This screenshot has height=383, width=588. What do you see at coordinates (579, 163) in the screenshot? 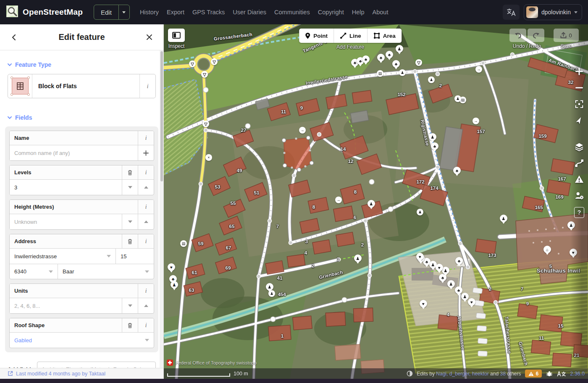
I see `map-data-button` at bounding box center [579, 163].